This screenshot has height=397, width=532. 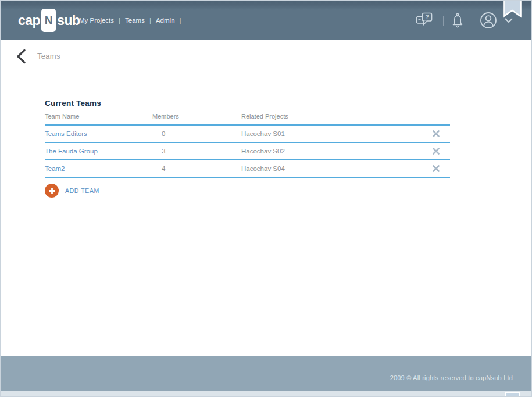 What do you see at coordinates (135, 20) in the screenshot?
I see `nav-teams: Teams` at bounding box center [135, 20].